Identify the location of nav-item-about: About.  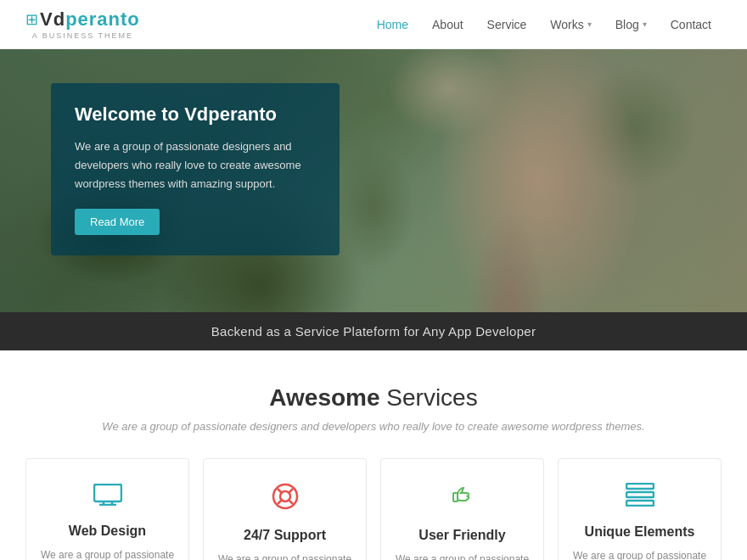
(448, 25).